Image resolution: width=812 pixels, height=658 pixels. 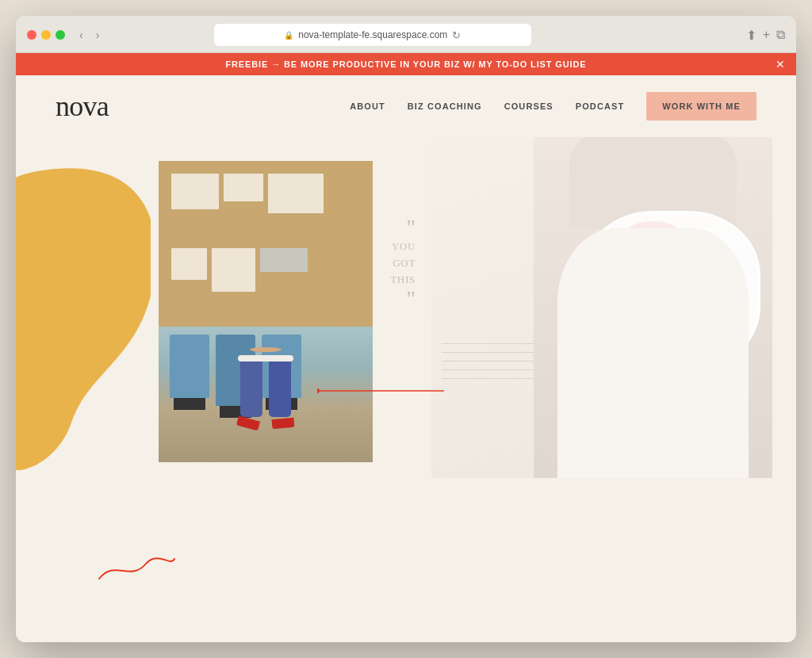 I want to click on corkboard-papers, so click(x=266, y=247).